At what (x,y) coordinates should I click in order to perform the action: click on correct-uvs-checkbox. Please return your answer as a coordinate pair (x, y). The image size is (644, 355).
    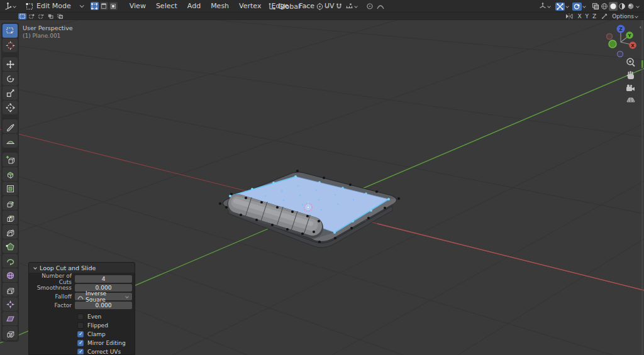
    Looking at the image, I should click on (80, 352).